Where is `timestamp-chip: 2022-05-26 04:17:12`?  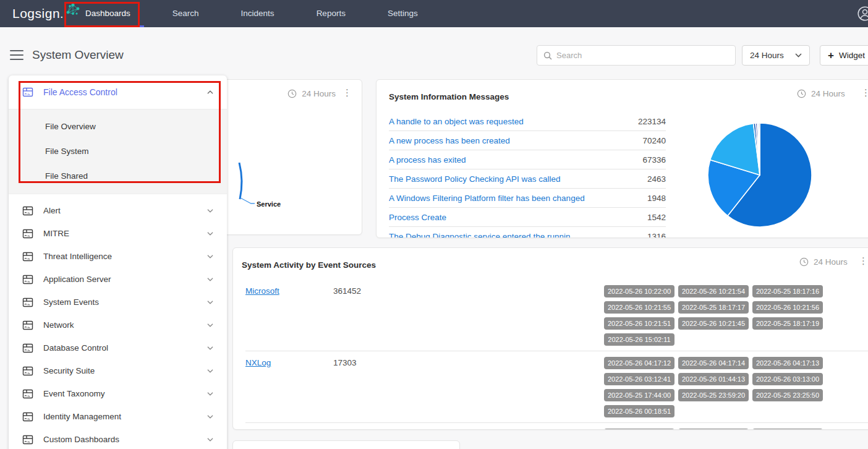
timestamp-chip: 2022-05-26 04:17:12 is located at coordinates (639, 363).